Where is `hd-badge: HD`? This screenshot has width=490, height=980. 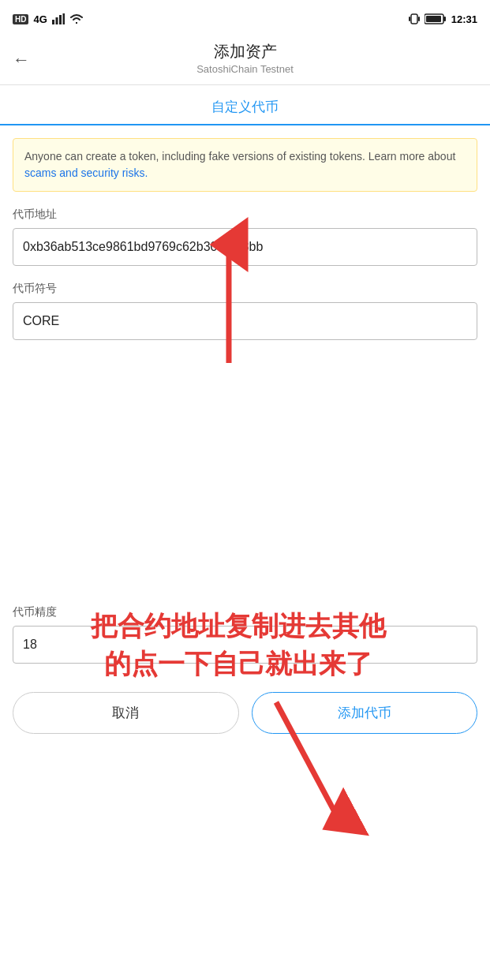
hd-badge: HD is located at coordinates (21, 19).